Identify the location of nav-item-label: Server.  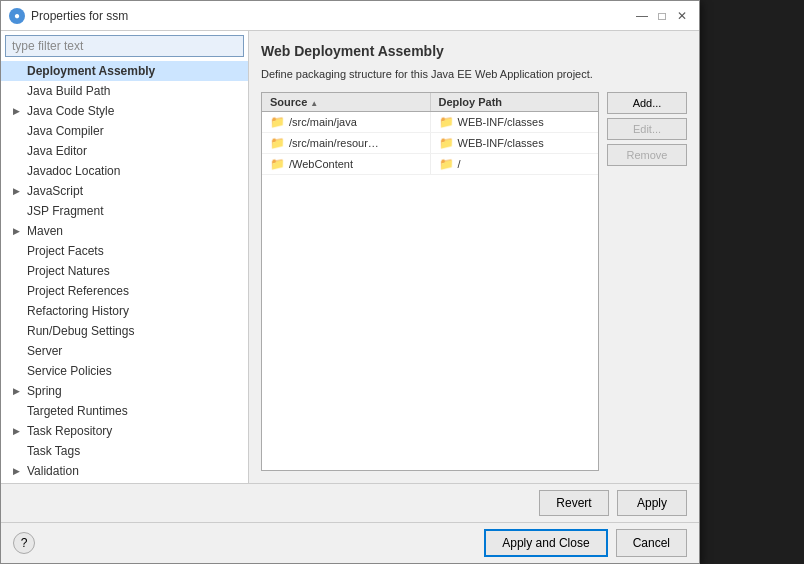
(44, 351).